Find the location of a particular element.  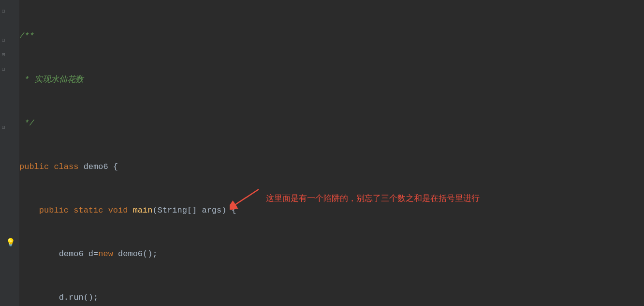

class-name: demo6 is located at coordinates (99, 167).